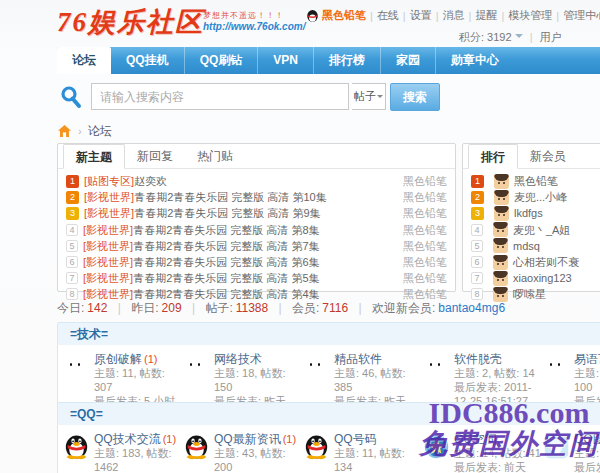 This screenshot has height=473, width=600. I want to click on site-logo: 76娱乐社区, so click(130, 22).